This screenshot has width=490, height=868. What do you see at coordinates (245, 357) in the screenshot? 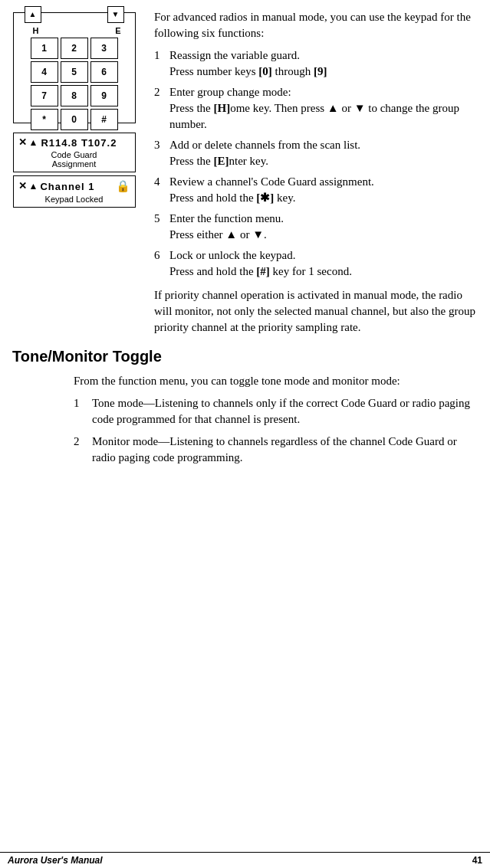
I see `tone-heading: Tone/Monitor Toggle` at bounding box center [245, 357].